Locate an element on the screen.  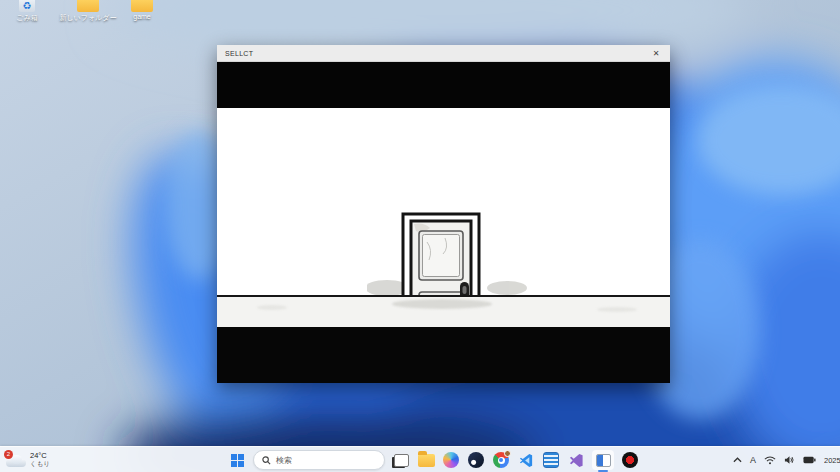
vscode-button is located at coordinates (526, 460).